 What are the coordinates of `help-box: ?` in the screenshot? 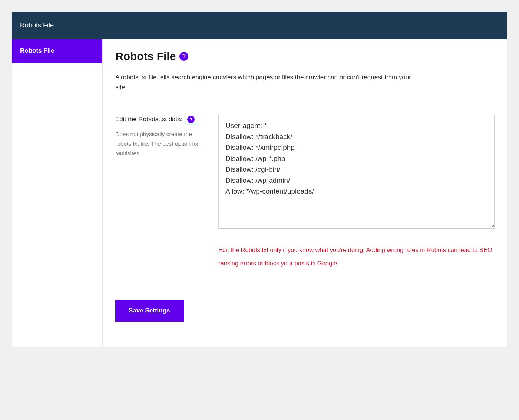 It's located at (191, 119).